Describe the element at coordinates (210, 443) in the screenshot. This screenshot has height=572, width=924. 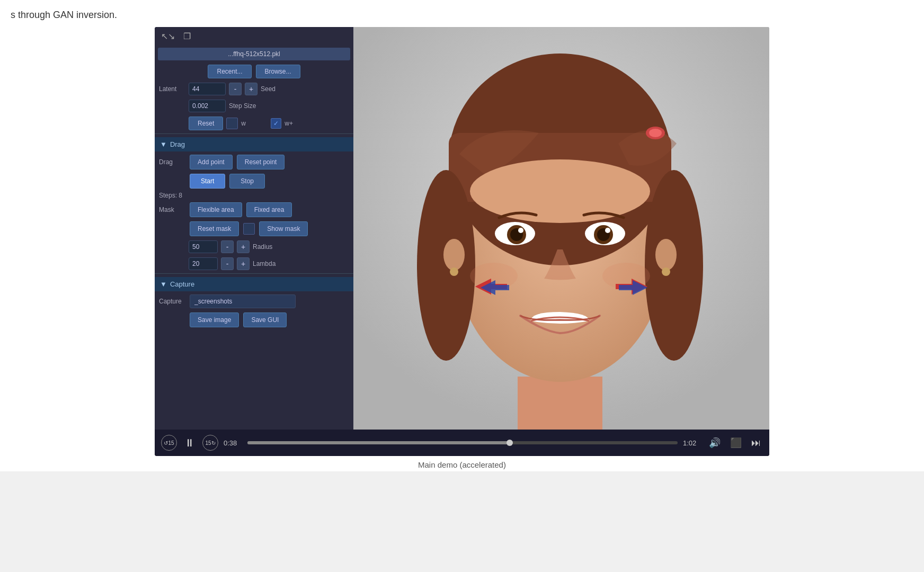
I see `forward-icon: 15↻` at that location.